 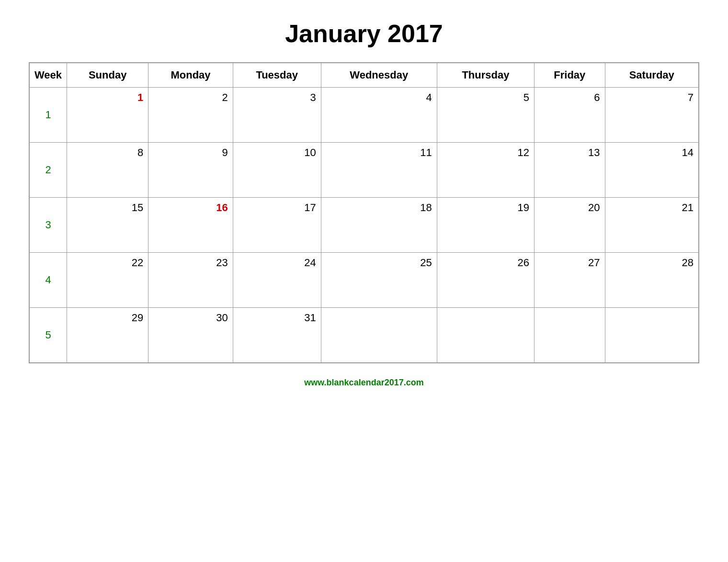 I want to click on day-cell: 9, so click(x=191, y=170).